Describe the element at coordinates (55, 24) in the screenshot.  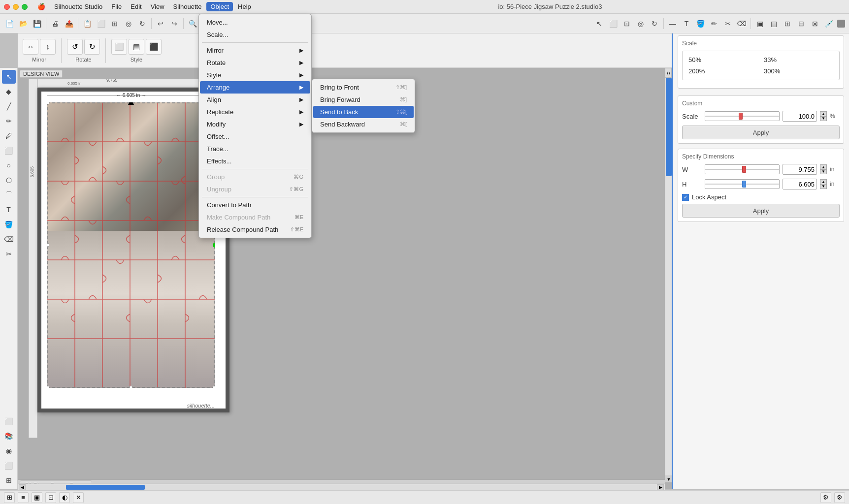
I see `toolbar-print: 🖨` at that location.